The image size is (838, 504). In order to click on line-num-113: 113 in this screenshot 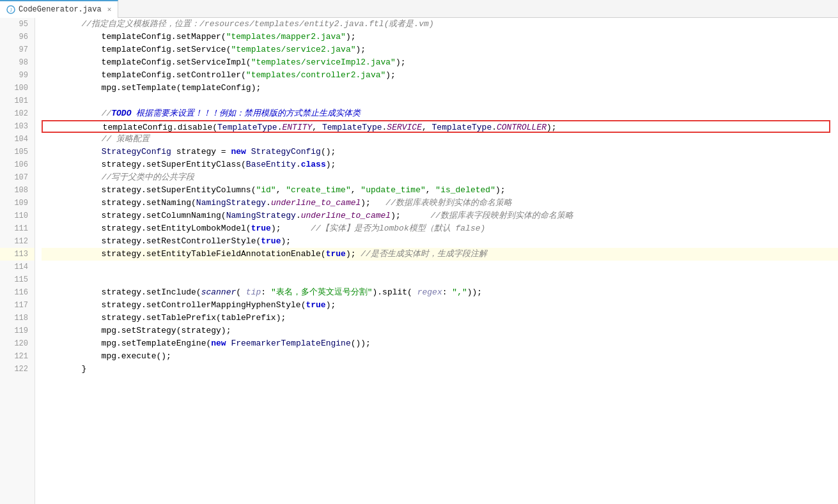, I will do `click(17, 254)`.